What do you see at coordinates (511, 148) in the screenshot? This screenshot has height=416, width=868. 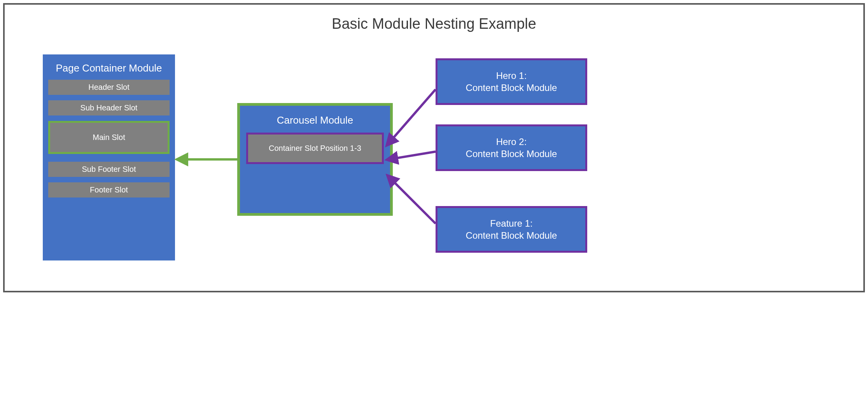 I see `hero-2-block: Hero 2: Content Block Module` at bounding box center [511, 148].